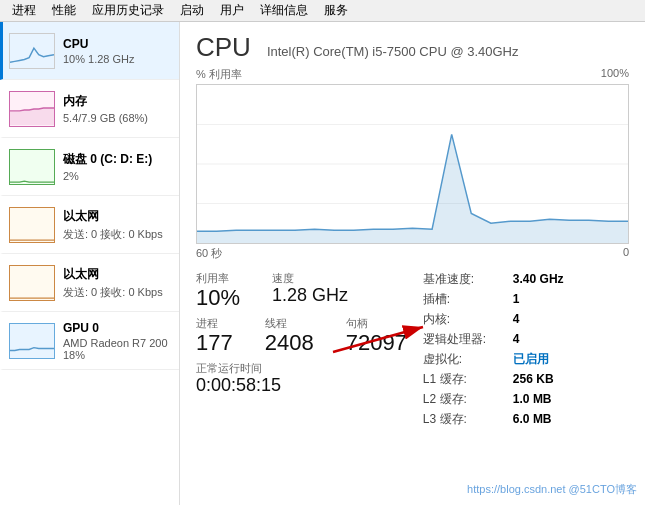  I want to click on right-stat-label-2: 内核:, so click(468, 320).